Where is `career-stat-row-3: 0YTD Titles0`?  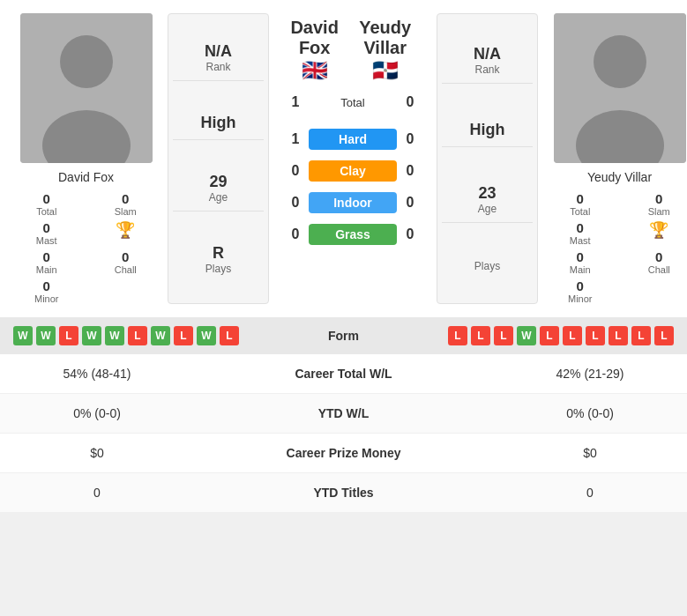 career-stat-row-3: 0YTD Titles0 is located at coordinates (344, 494).